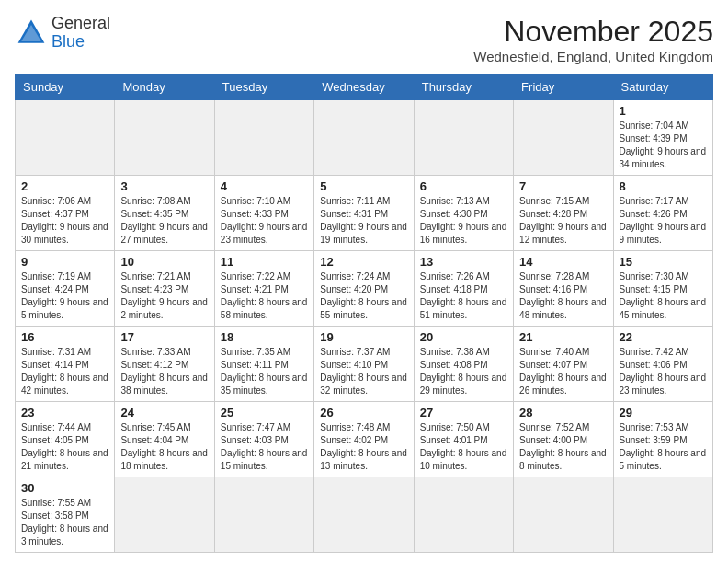  Describe the element at coordinates (563, 87) in the screenshot. I see `weekday-header-friday: Friday` at that location.